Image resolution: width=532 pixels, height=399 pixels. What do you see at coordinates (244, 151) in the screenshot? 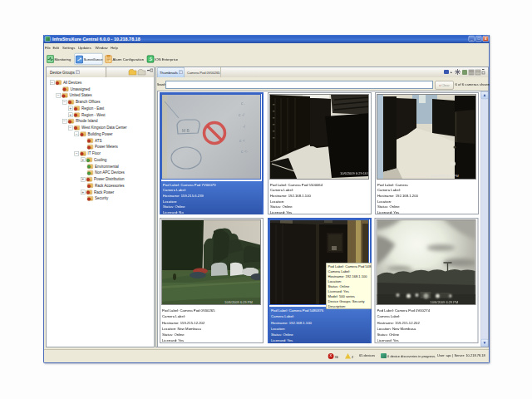
I see `svg-text: c <-` at bounding box center [244, 151].